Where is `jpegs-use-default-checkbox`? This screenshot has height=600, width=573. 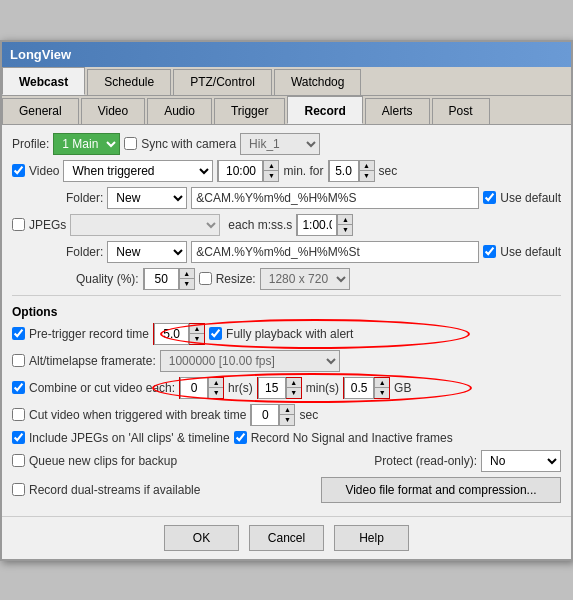 jpegs-use-default-checkbox is located at coordinates (490, 252).